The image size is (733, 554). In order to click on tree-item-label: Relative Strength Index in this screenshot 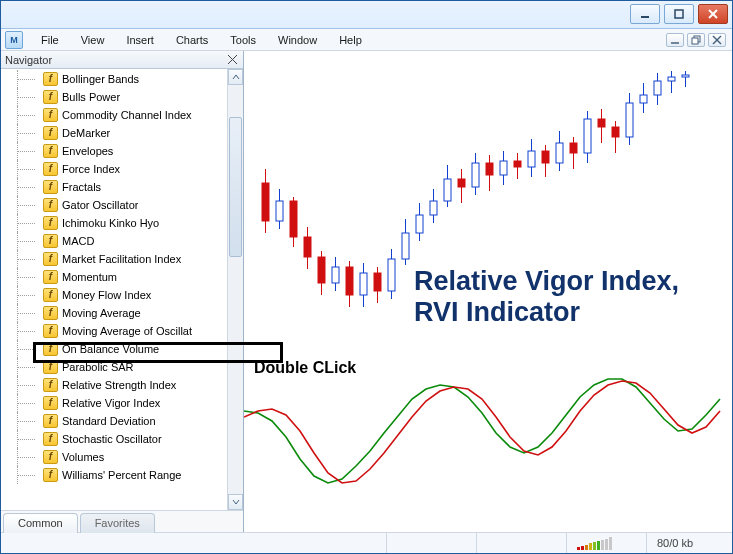, I will do `click(119, 385)`.